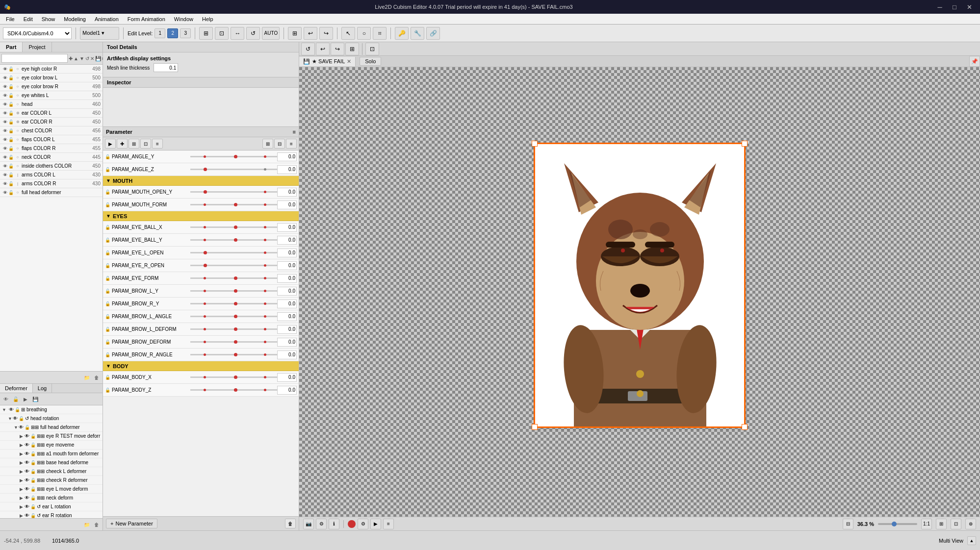 The width and height of the screenshot is (980, 550). I want to click on canvas-tool-4: ⊞, so click(352, 49).